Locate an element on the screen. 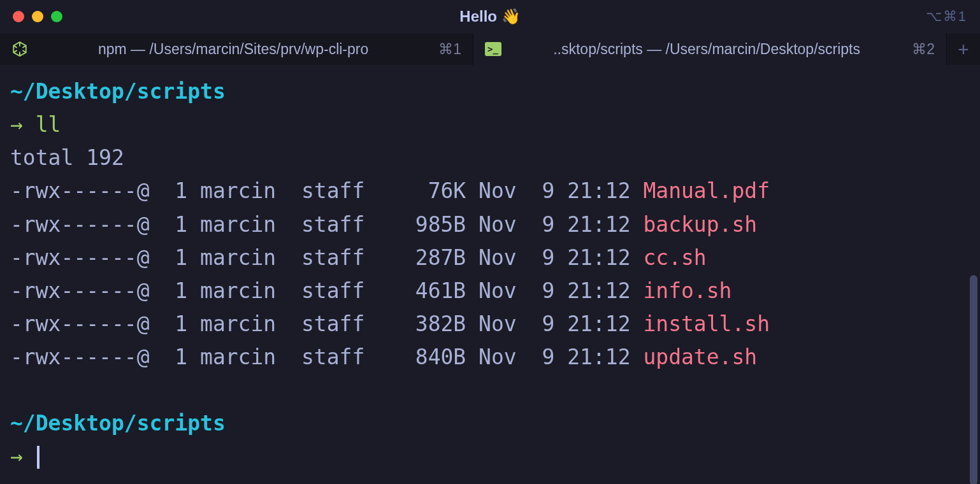 The width and height of the screenshot is (980, 484). add-tab-button: + is located at coordinates (963, 49).